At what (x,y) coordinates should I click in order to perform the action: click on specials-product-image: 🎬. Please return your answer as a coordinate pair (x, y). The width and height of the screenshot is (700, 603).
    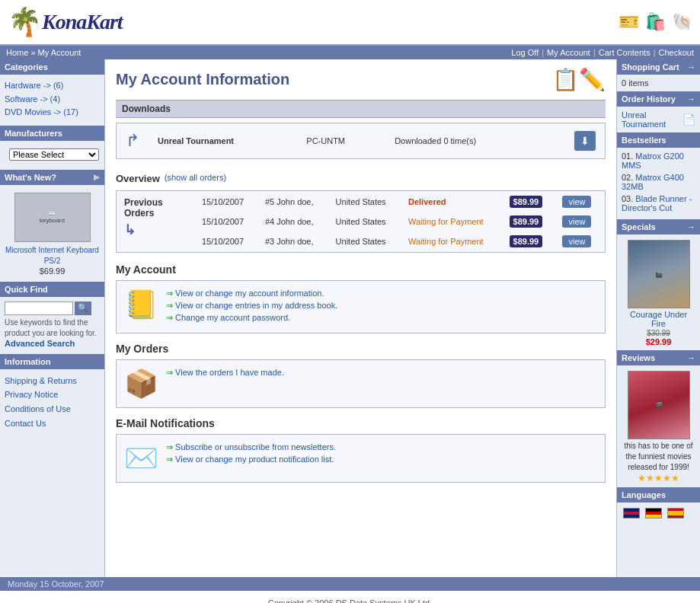
    Looking at the image, I should click on (659, 274).